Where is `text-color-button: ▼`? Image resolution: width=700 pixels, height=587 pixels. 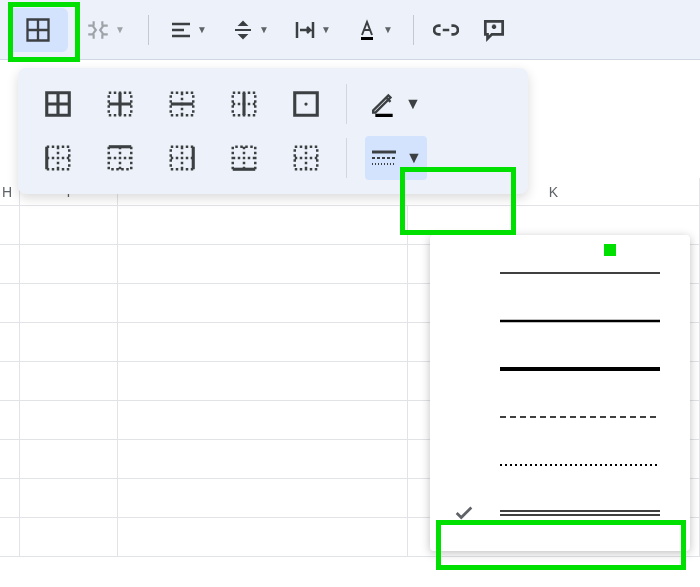 text-color-button: ▼ is located at coordinates (374, 30).